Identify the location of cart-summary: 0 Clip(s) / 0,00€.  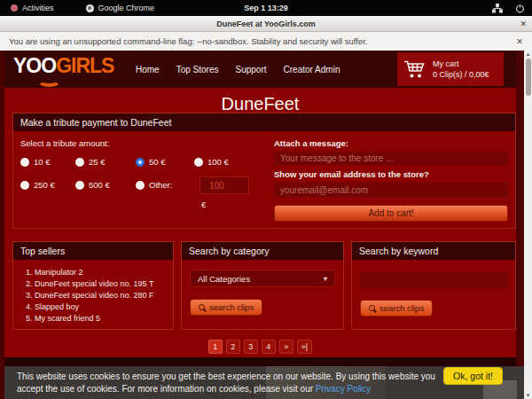
(461, 74).